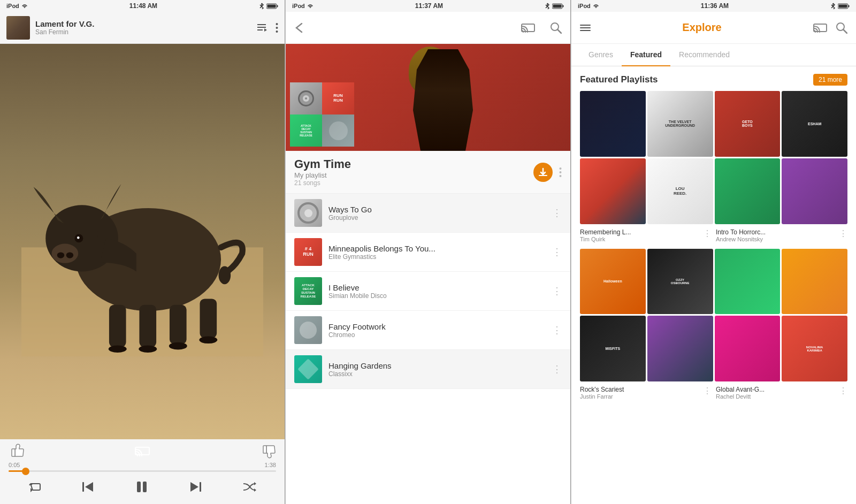  I want to click on queue-icon, so click(262, 28).